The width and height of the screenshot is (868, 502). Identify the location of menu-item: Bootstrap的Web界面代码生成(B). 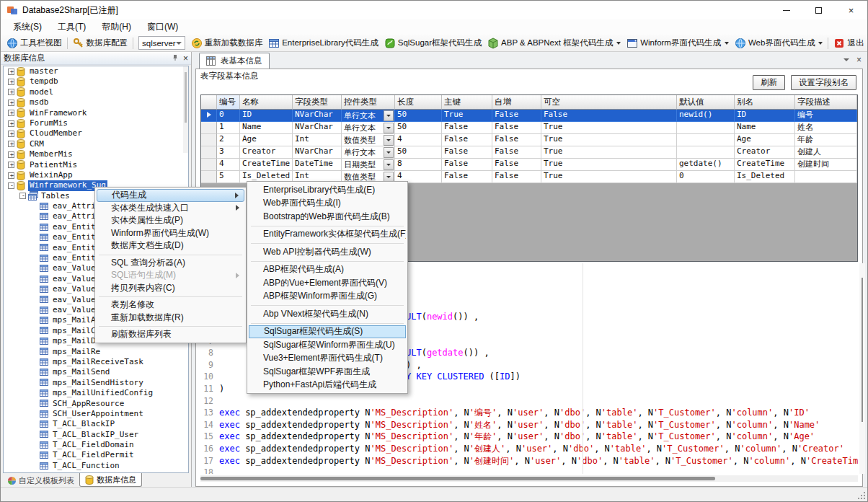
(327, 216).